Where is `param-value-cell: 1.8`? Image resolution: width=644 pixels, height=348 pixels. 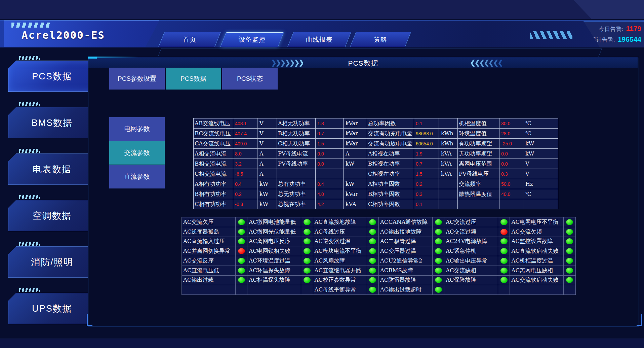 param-value-cell: 1.8 is located at coordinates (329, 124).